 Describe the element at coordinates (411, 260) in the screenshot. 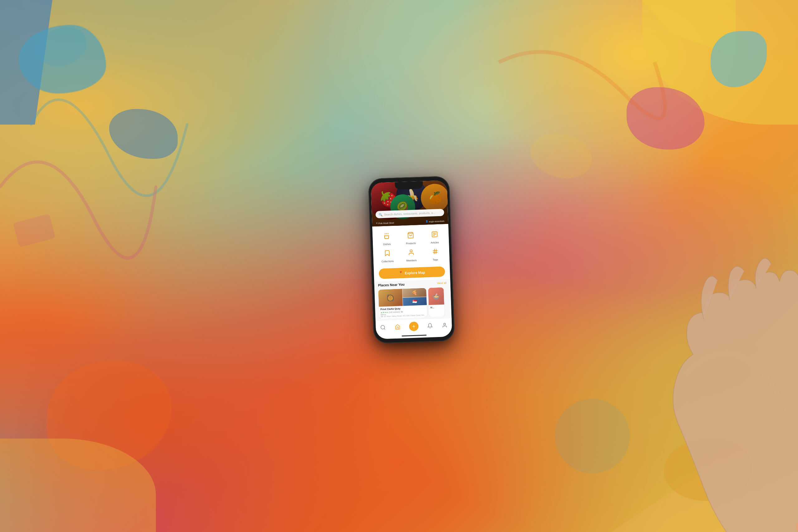

I see `phone-screen: 🍓 🍌 🍊 🥝 🔍 Search dishes, restauran` at that location.